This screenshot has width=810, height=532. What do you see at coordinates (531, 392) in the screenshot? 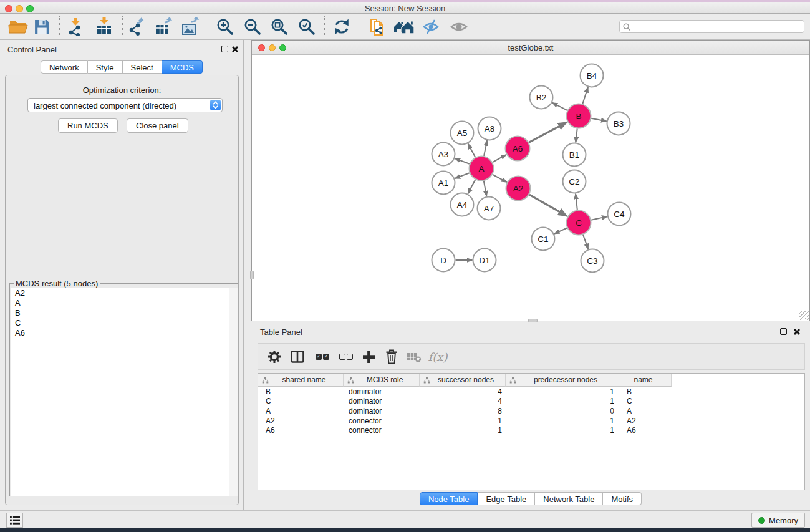
I see `table-row-b: Bdominator41B` at bounding box center [531, 392].